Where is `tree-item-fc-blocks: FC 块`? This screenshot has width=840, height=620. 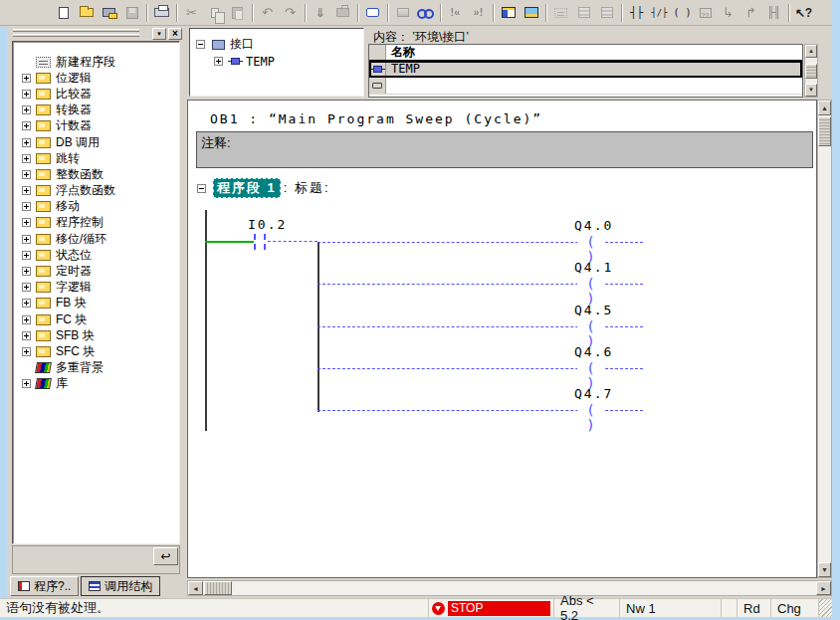
tree-item-fc-blocks: FC 块 is located at coordinates (96, 319).